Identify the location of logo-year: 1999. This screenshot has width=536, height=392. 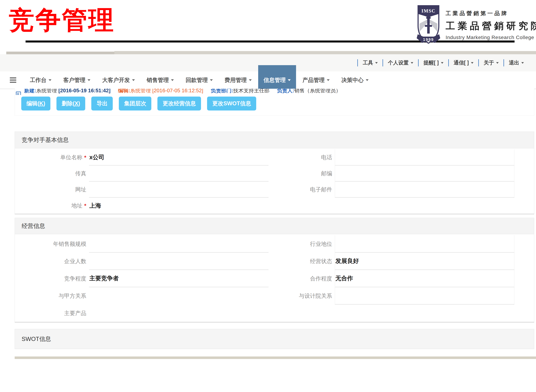
(428, 39).